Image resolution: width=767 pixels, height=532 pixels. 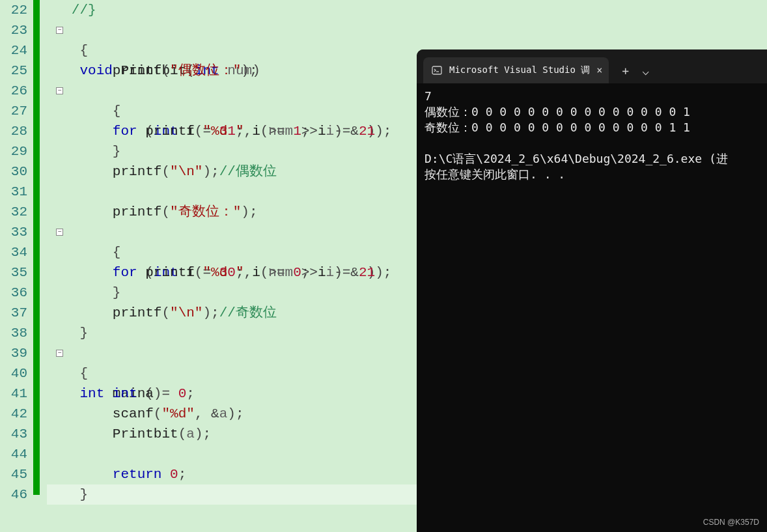 I want to click on console-tabbar: Microsoft Visual Studio 调 × + ⌵, so click(x=592, y=66).